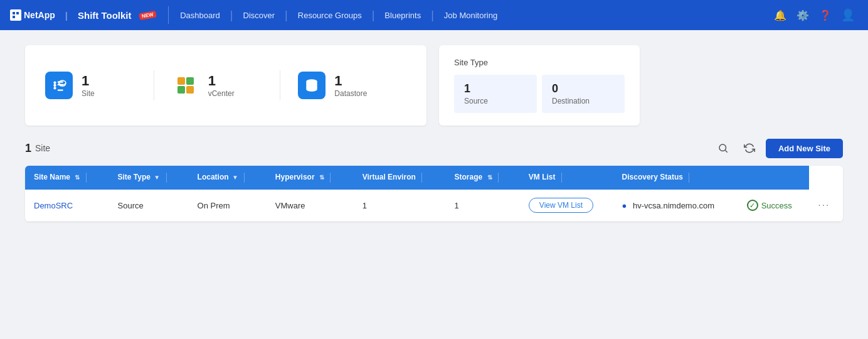  I want to click on view-vm-list-button: View VM List, so click(561, 205).